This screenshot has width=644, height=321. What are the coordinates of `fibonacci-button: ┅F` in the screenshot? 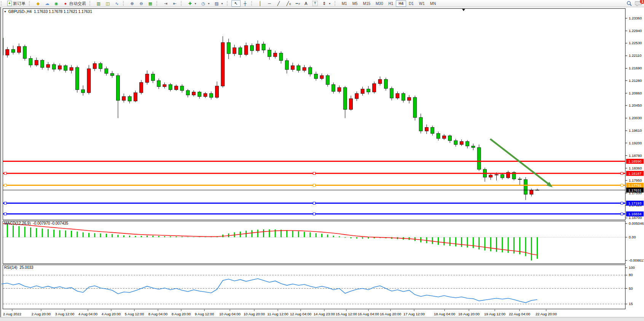 It's located at (297, 3).